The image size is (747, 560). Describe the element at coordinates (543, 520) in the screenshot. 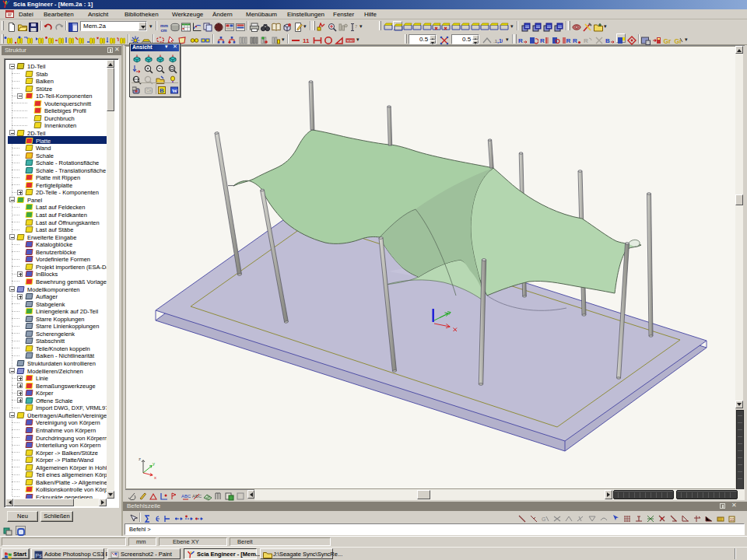

I see `svg-text: G` at that location.